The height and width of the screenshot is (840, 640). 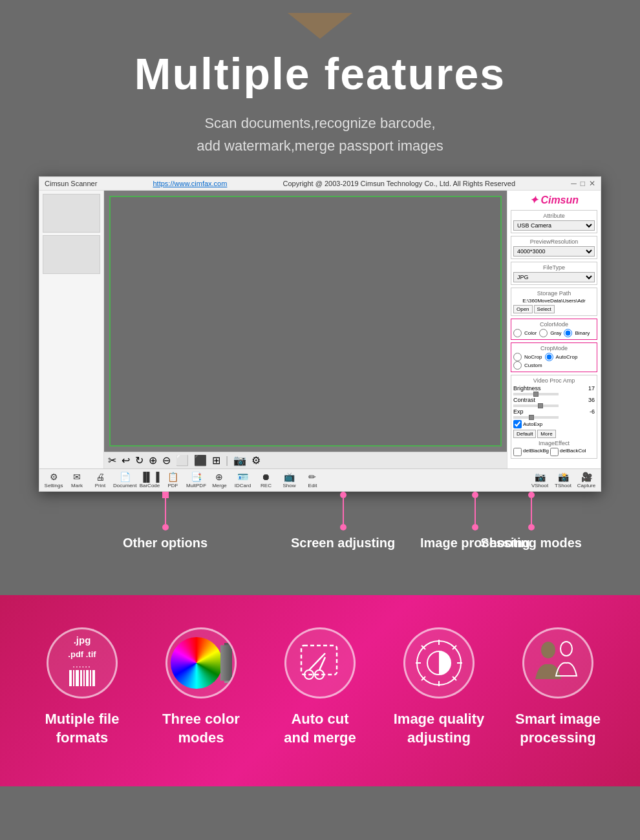 What do you see at coordinates (266, 480) in the screenshot?
I see `rec-tool: ⏺ REC` at bounding box center [266, 480].